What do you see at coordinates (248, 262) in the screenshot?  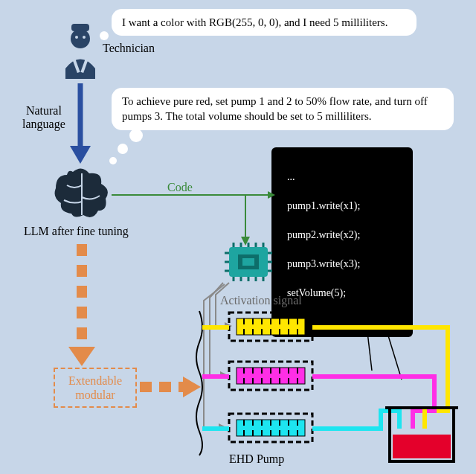 I see `arduino-icon` at bounding box center [248, 262].